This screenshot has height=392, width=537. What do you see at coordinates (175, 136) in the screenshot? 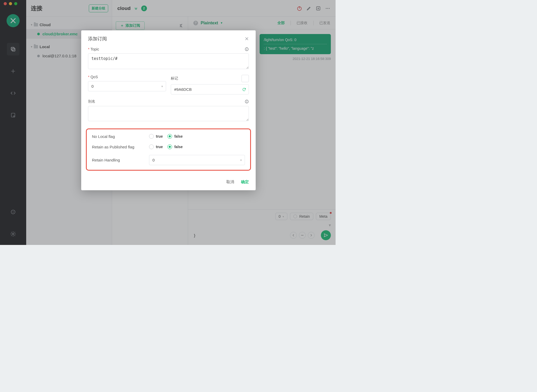
I see `no-local-false-radio: false` at bounding box center [175, 136].